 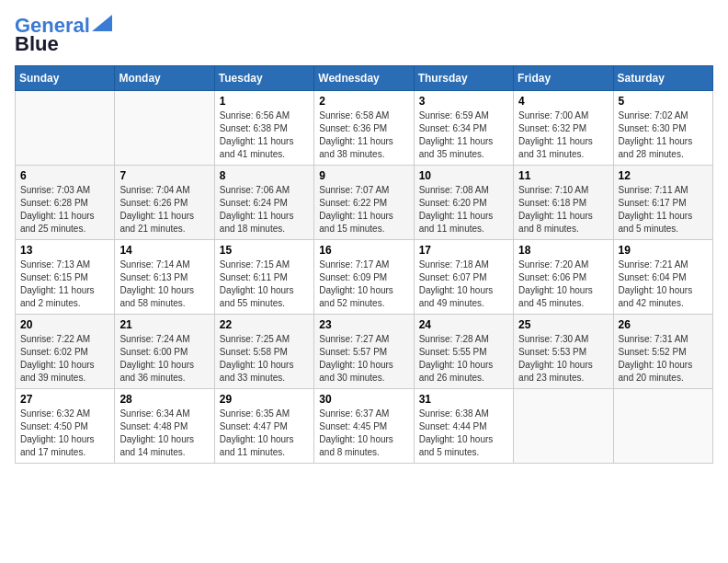 I want to click on logo-blue: Blue, so click(x=37, y=44).